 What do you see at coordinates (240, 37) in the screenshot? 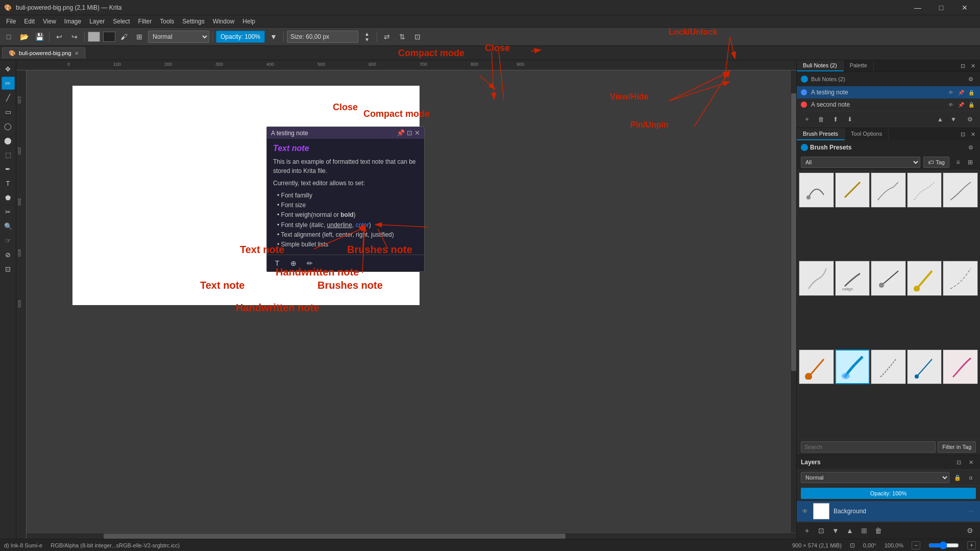
I see `opacity-button: Opacity: 100%` at bounding box center [240, 37].